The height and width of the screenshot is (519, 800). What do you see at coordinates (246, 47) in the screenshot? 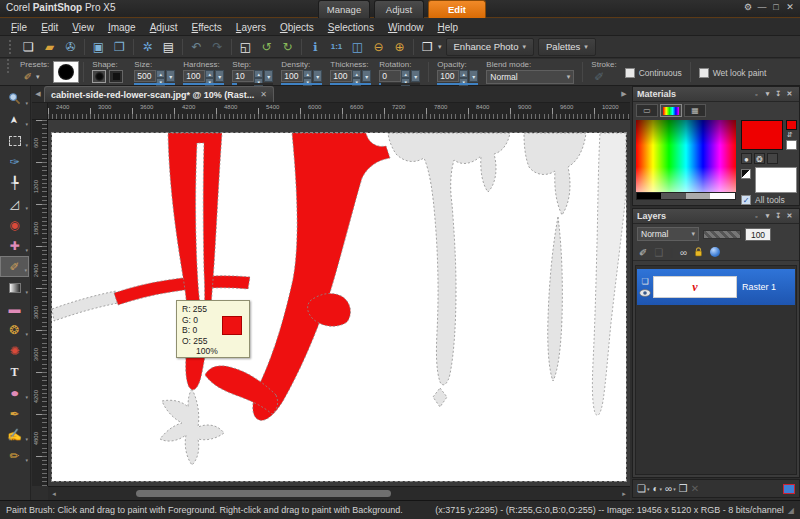
I see `resize-button: ◱` at bounding box center [246, 47].